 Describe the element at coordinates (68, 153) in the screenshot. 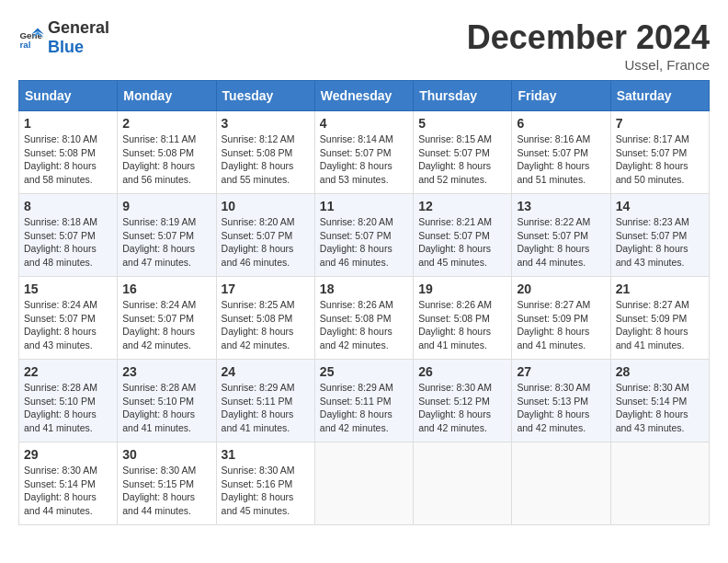

I see `calendar-cell: 1 Sunrise: 8:10 AM Sunset: 5:08 PM Dayli…` at that location.